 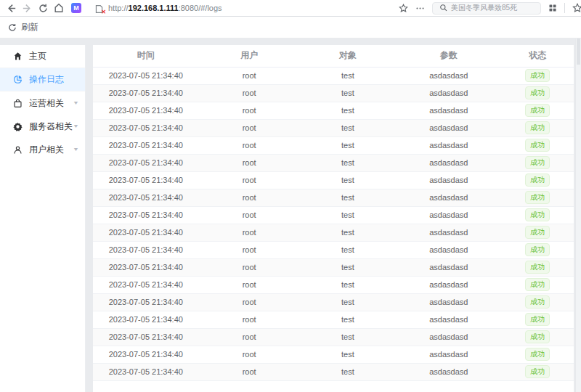 What do you see at coordinates (43, 219) in the screenshot?
I see `sidebar-menu: 主页操作日志运营相关▼服务器相关▼用户相关▼` at bounding box center [43, 219].